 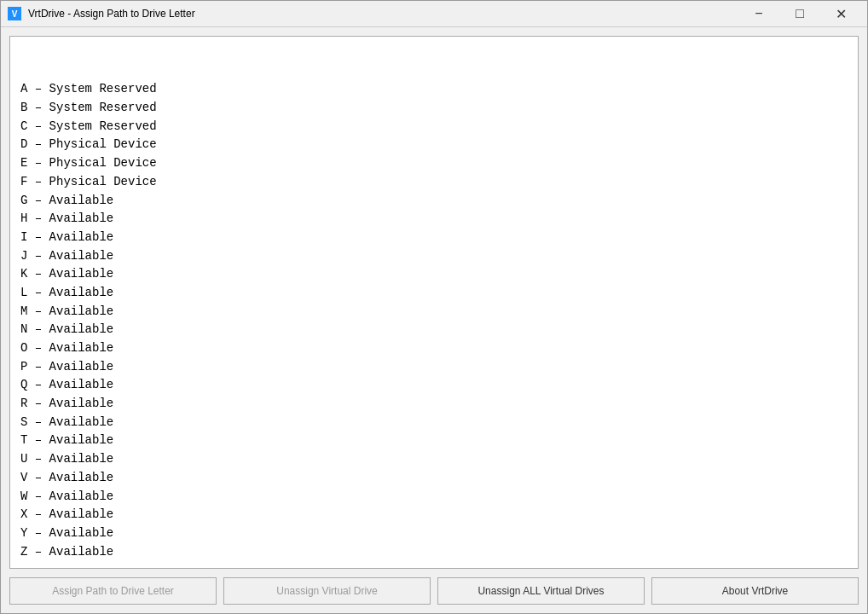 What do you see at coordinates (434, 145) in the screenshot?
I see `drive-item: D – Physical Device` at bounding box center [434, 145].